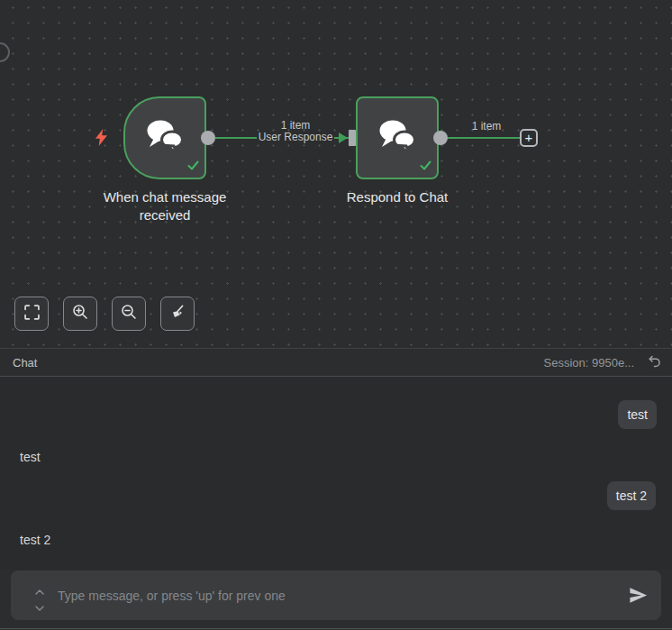 The image size is (672, 630). I want to click on trigger-bolt-icon, so click(101, 139).